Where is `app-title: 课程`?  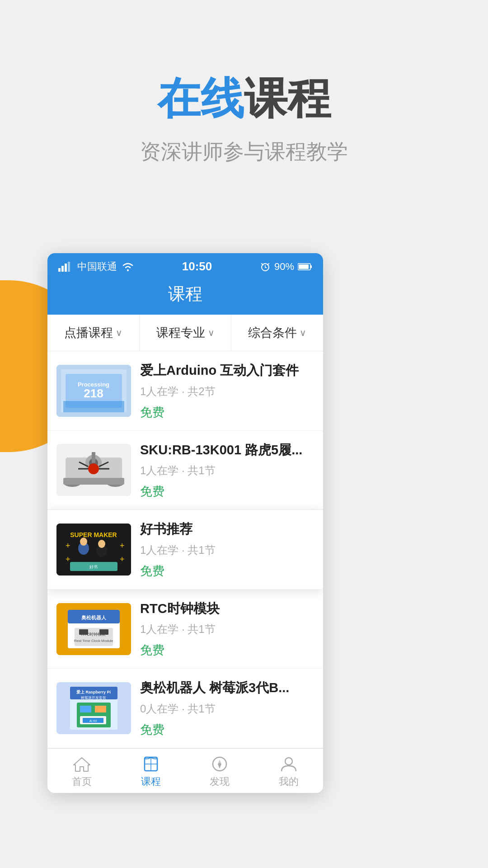 app-title: 课程 is located at coordinates (185, 294).